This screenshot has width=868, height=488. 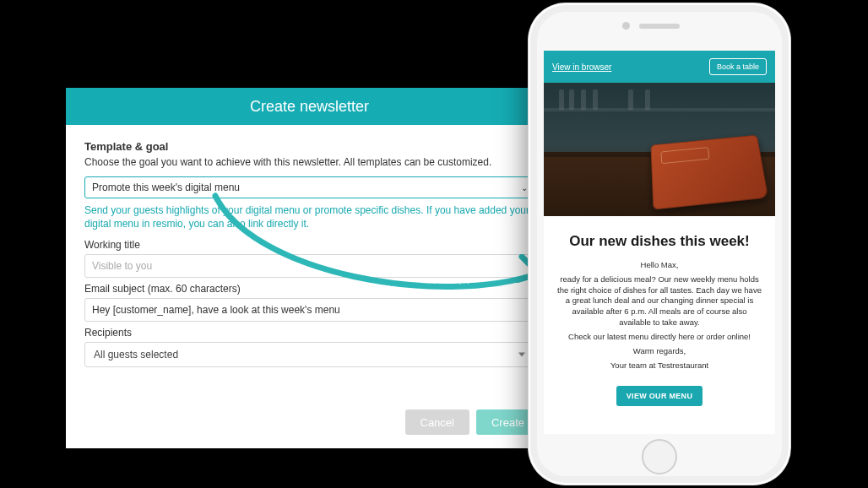 I want to click on email-top-bar: View in browser Book a table, so click(x=659, y=67).